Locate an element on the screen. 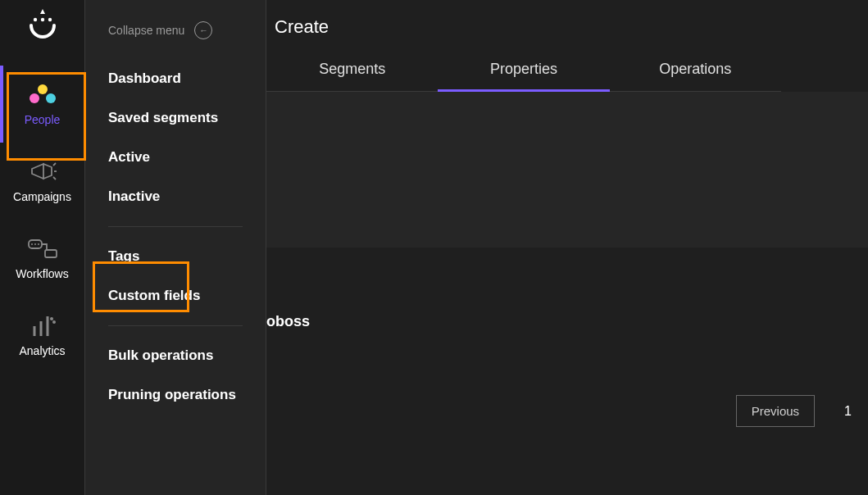 The image size is (868, 495). menu-item-inactive: Inactive is located at coordinates (175, 197).